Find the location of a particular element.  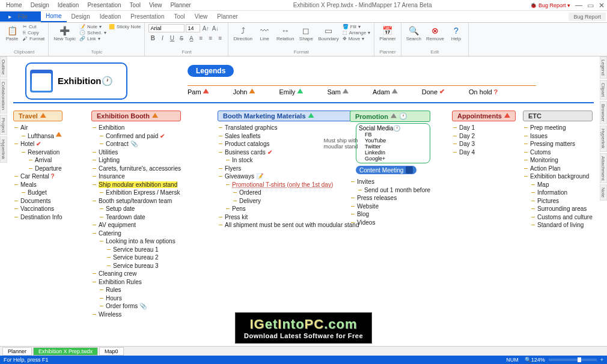

tree-node: Day 1 is located at coordinates (484, 128).